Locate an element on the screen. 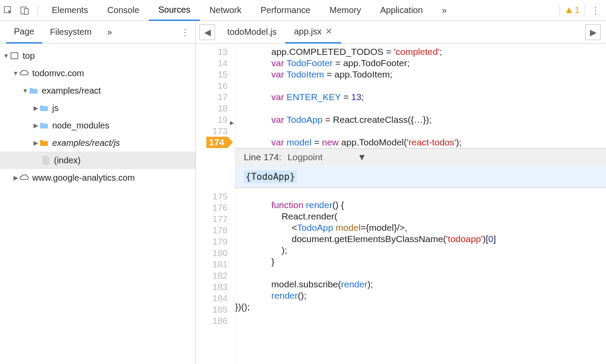 This screenshot has height=364, width=606. tab-console: Console is located at coordinates (123, 10).